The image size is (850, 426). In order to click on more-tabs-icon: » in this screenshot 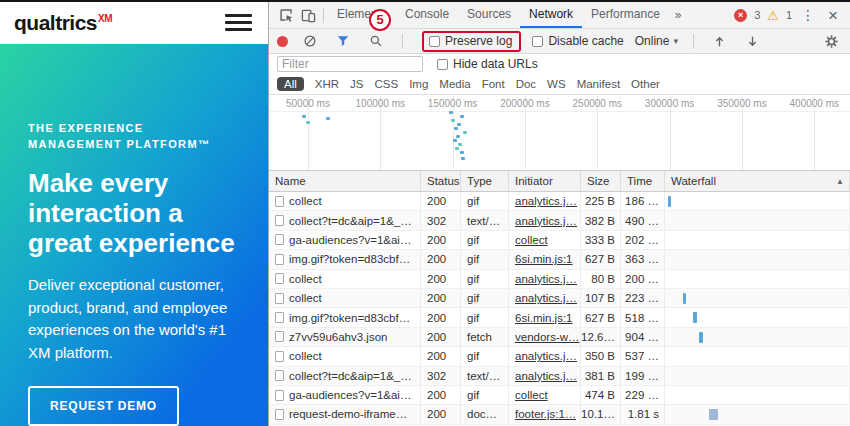, I will do `click(678, 15)`.